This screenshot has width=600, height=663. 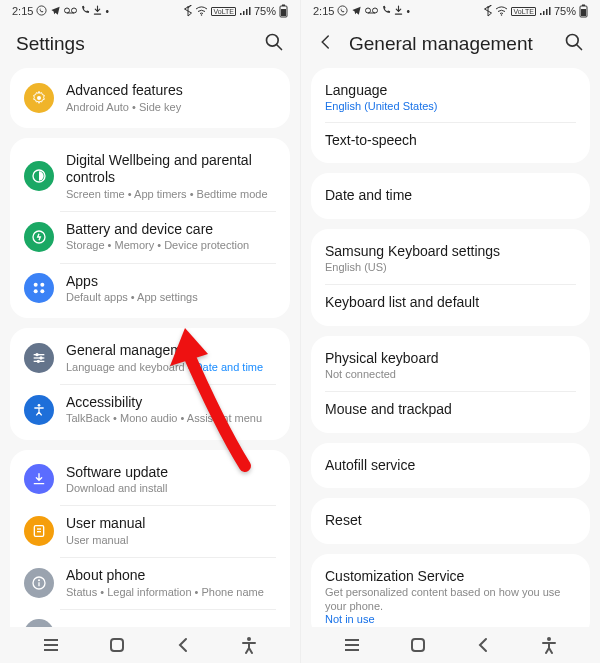 I want to click on item-title: Autofill service, so click(x=450, y=466).